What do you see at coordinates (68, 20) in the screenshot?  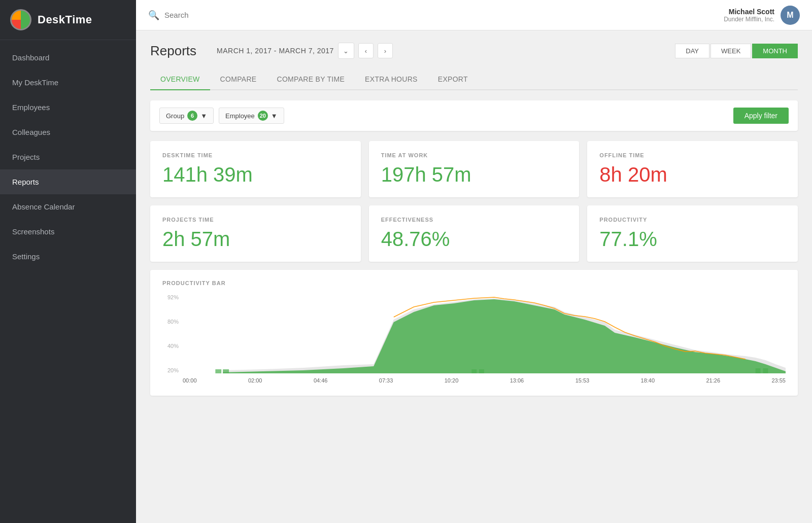 I see `sidebar-logo: DeskTime` at bounding box center [68, 20].